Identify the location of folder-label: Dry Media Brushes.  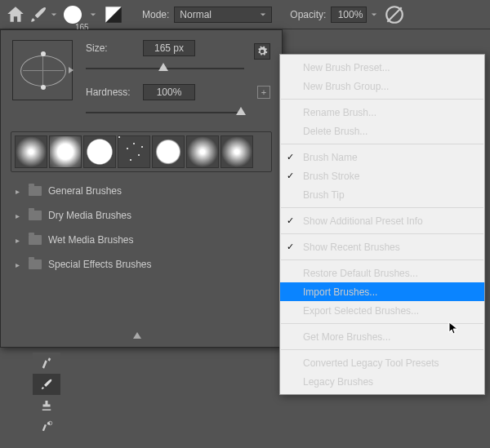
(90, 215).